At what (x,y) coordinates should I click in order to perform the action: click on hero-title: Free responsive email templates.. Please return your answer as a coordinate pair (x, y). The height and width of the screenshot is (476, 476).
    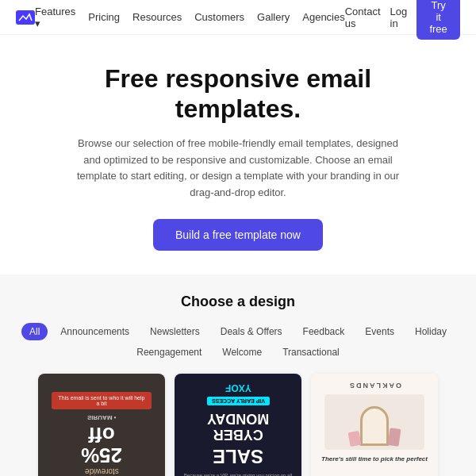
    Looking at the image, I should click on (238, 94).